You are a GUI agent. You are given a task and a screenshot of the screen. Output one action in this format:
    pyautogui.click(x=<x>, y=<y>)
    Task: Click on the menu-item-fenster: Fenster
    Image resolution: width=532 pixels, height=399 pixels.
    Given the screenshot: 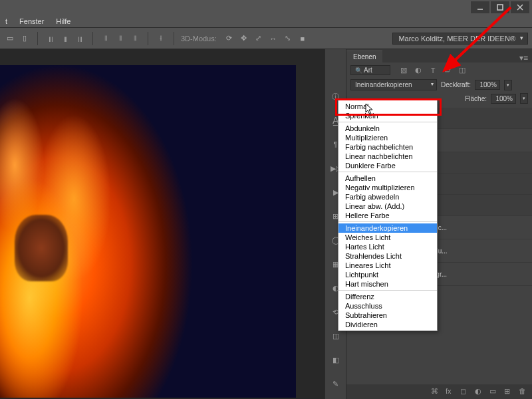 What is the action you would take?
    pyautogui.click(x=32, y=21)
    